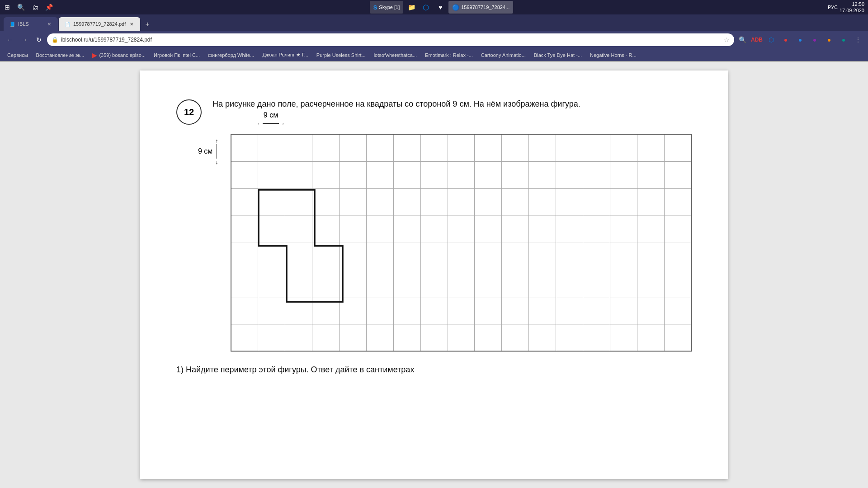 This screenshot has height=488, width=868. I want to click on adb-icon: ADB, so click(757, 40).